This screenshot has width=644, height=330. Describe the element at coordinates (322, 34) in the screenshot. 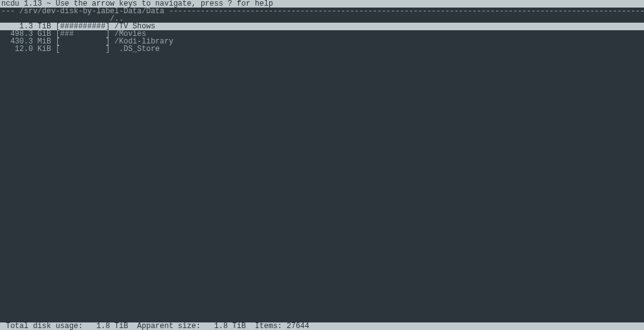

I see `file-listing: /.. 1.3 TiB [##########] /TV Shows 498.3…` at that location.